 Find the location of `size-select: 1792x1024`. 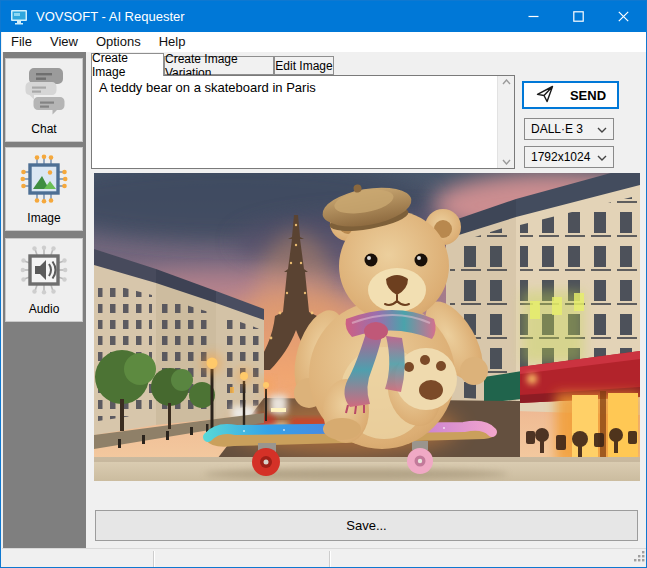

size-select: 1792x1024 is located at coordinates (569, 157).